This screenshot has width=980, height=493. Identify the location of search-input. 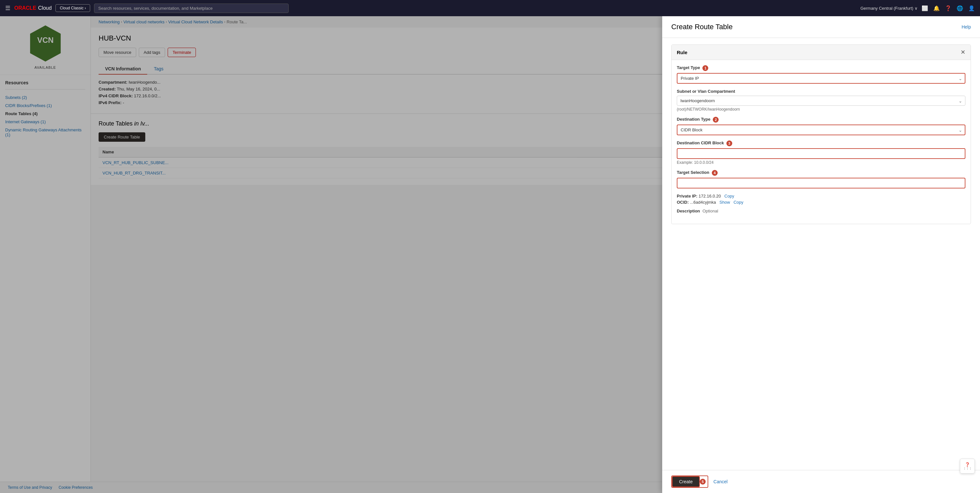
(191, 8).